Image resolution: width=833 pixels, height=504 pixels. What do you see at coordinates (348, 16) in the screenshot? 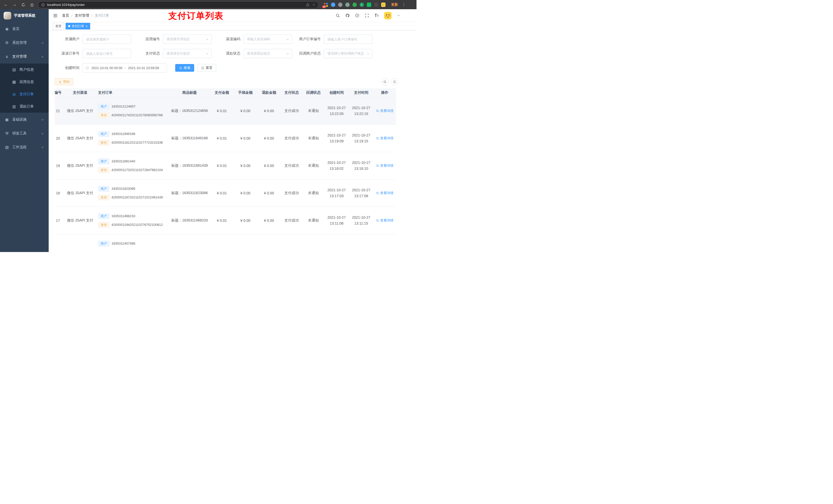
I see `github-icon` at bounding box center [348, 16].